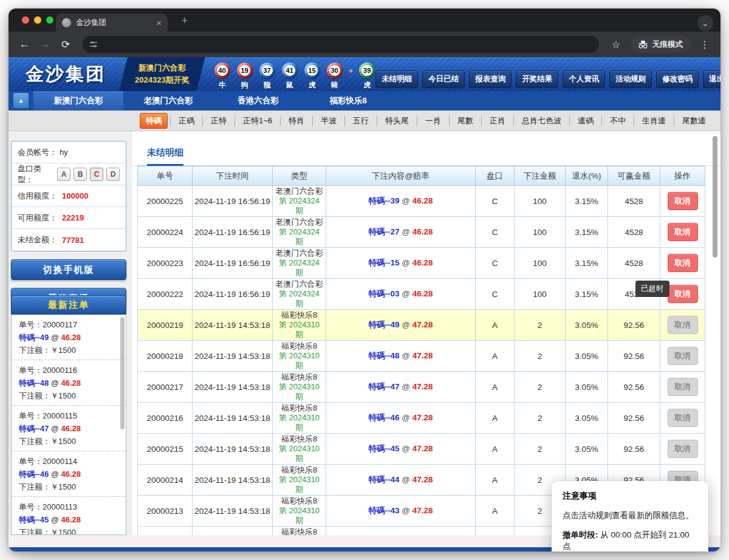 The height and width of the screenshot is (560, 729). I want to click on cell-amount: 2, so click(540, 388).